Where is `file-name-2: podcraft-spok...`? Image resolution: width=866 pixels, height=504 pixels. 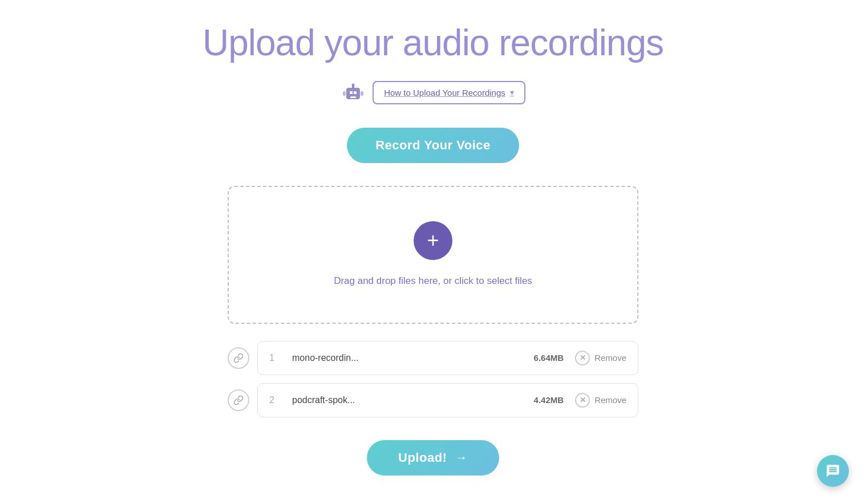
file-name-2: podcraft-spok... is located at coordinates (413, 400).